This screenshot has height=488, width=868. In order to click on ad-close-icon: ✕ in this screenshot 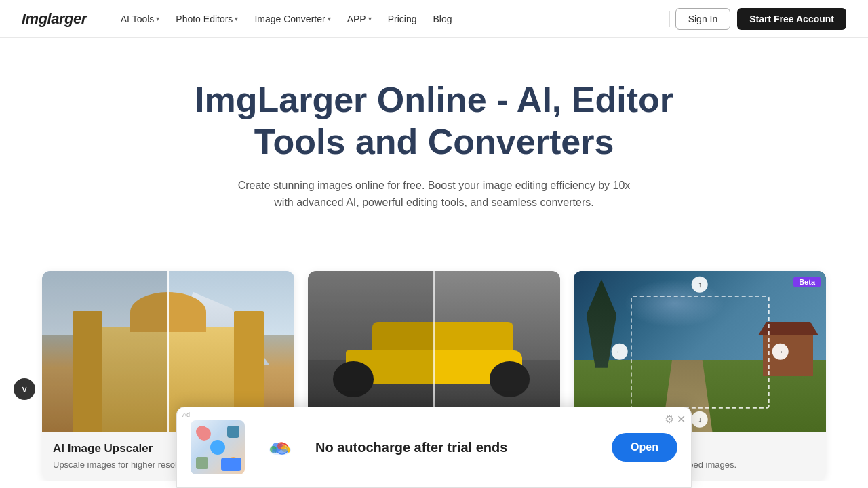, I will do `click(681, 419)`.